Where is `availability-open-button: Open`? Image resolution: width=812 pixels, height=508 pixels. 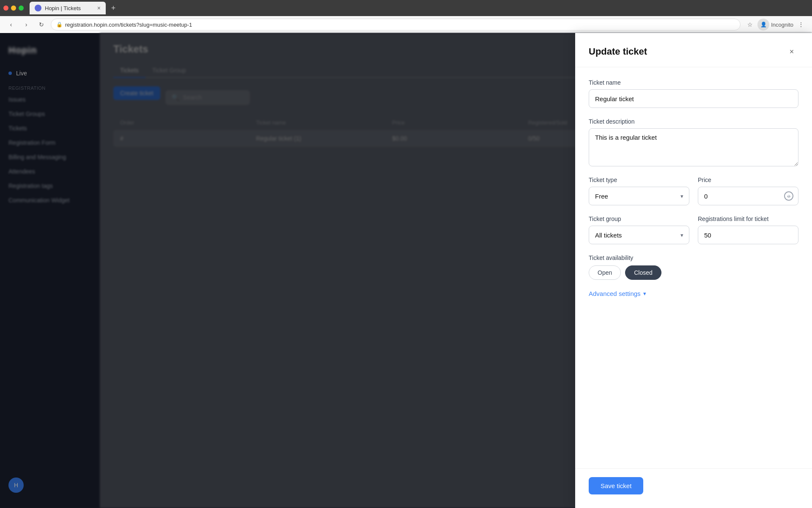 availability-open-button: Open is located at coordinates (605, 273).